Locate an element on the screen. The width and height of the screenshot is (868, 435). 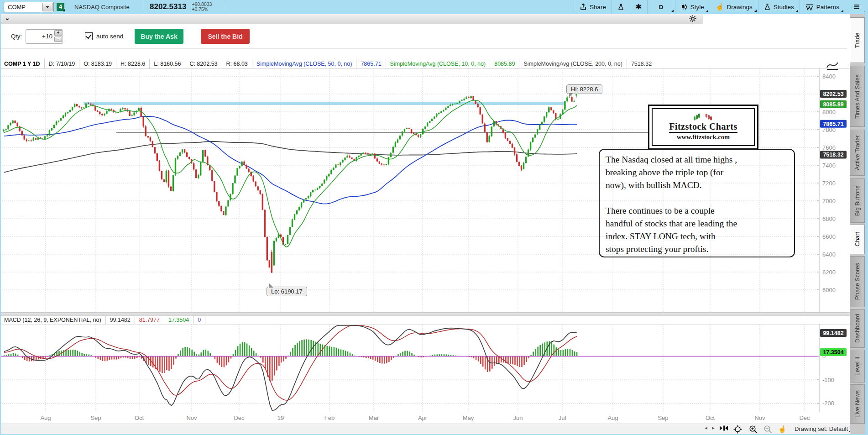
share-button: Share is located at coordinates (592, 7).